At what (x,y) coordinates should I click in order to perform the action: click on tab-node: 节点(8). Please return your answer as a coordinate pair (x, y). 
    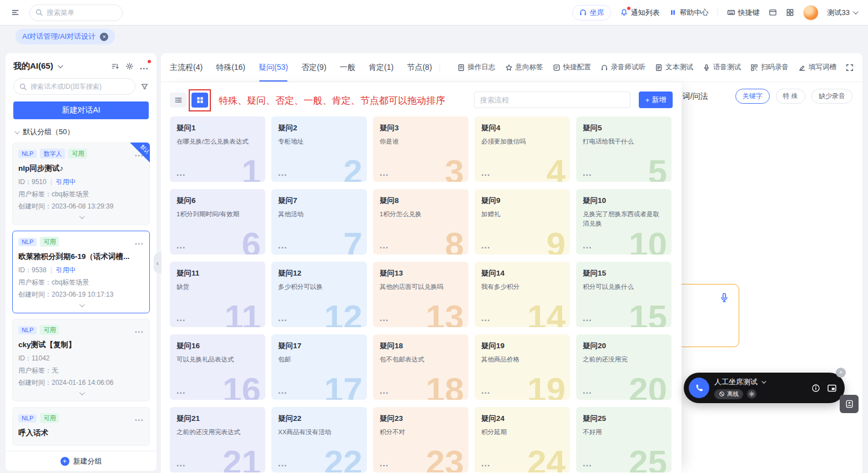
    Looking at the image, I should click on (420, 68).